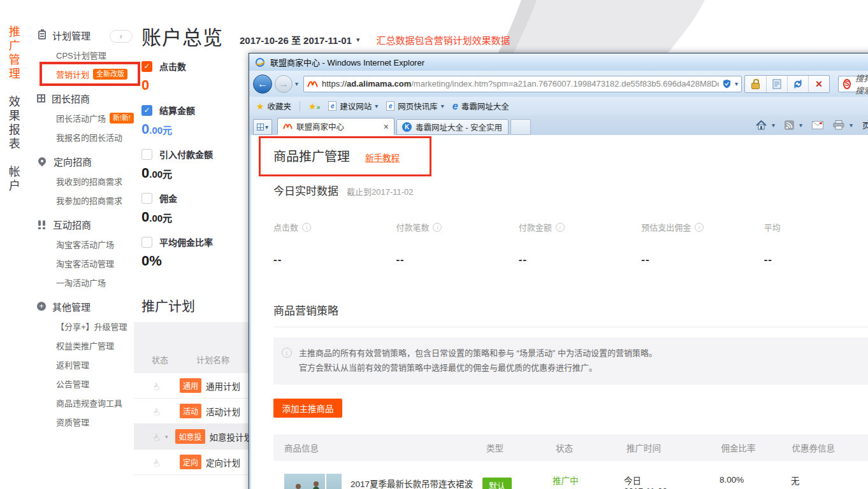  What do you see at coordinates (96, 181) in the screenshot?
I see `menu-item-received-demands: 我收到的招商需求` at bounding box center [96, 181].